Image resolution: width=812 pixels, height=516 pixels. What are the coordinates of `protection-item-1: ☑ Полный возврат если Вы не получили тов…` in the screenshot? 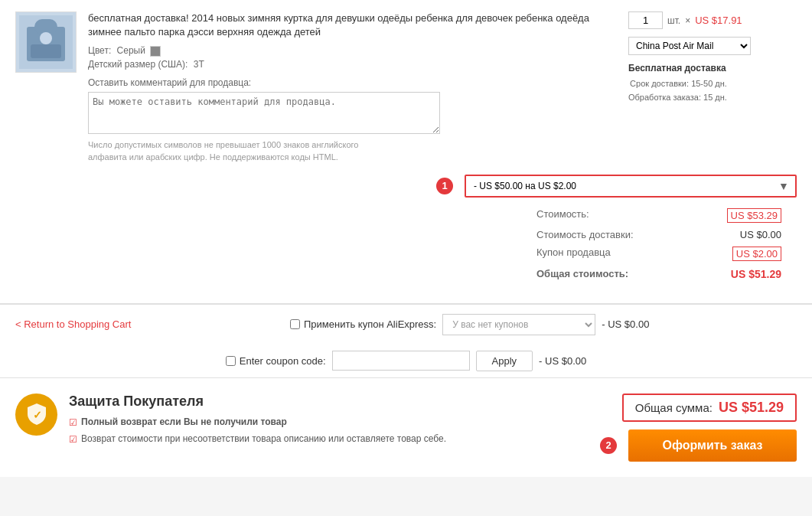 It's located at (318, 423).